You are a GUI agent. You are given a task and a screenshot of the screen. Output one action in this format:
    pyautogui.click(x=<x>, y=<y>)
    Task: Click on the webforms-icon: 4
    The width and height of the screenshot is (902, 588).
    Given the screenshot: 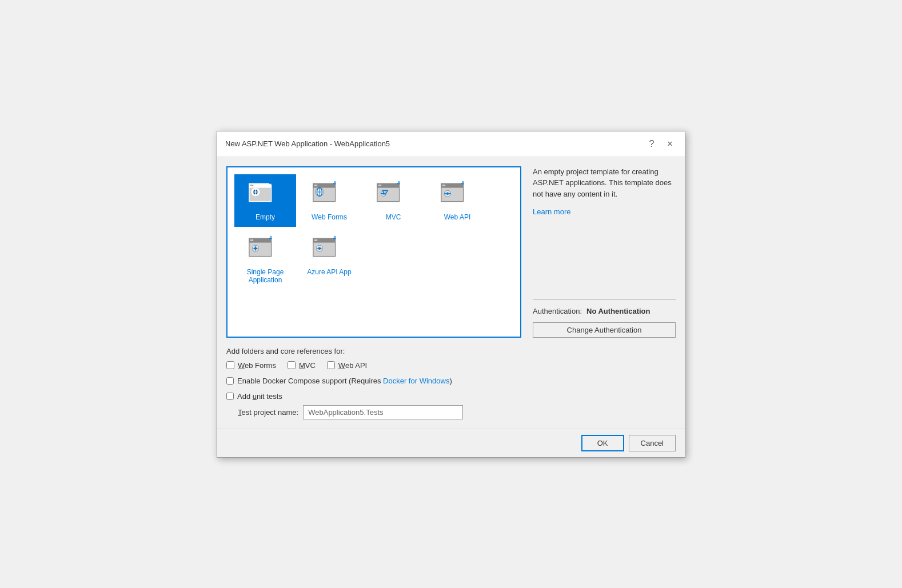 What is the action you would take?
    pyautogui.click(x=329, y=195)
    